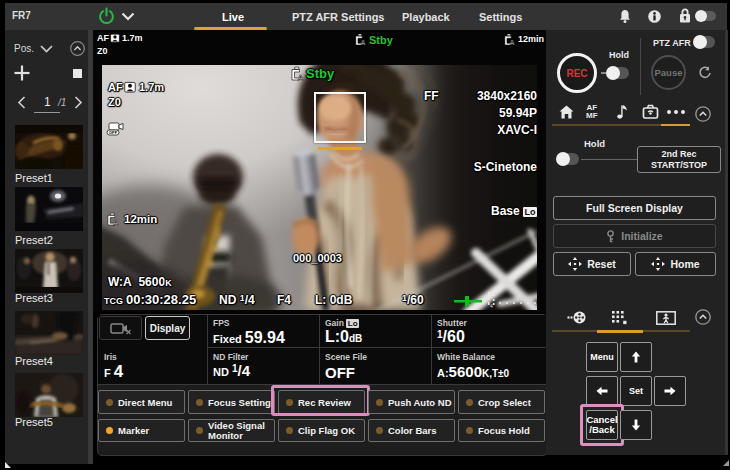 Image resolution: width=730 pixels, height=470 pixels. I want to click on svg-text: 4, so click(492, 306).